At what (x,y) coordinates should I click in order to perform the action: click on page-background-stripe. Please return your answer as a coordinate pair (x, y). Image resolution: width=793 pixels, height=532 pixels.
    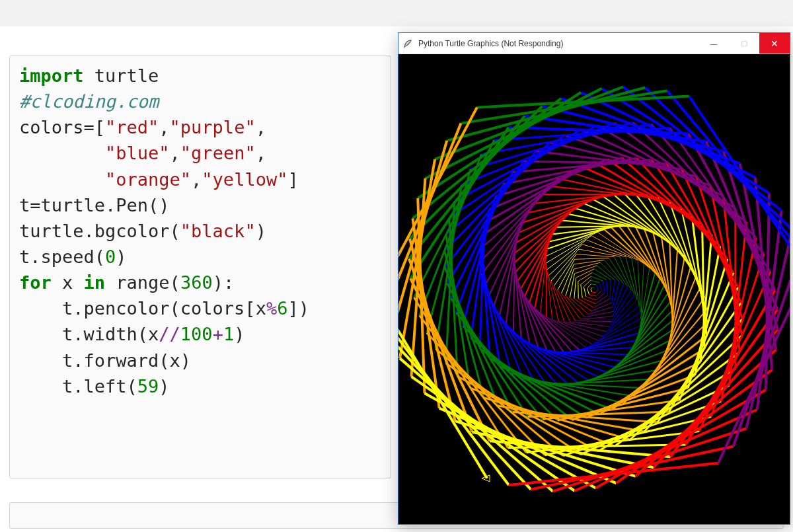
    Looking at the image, I should click on (397, 13).